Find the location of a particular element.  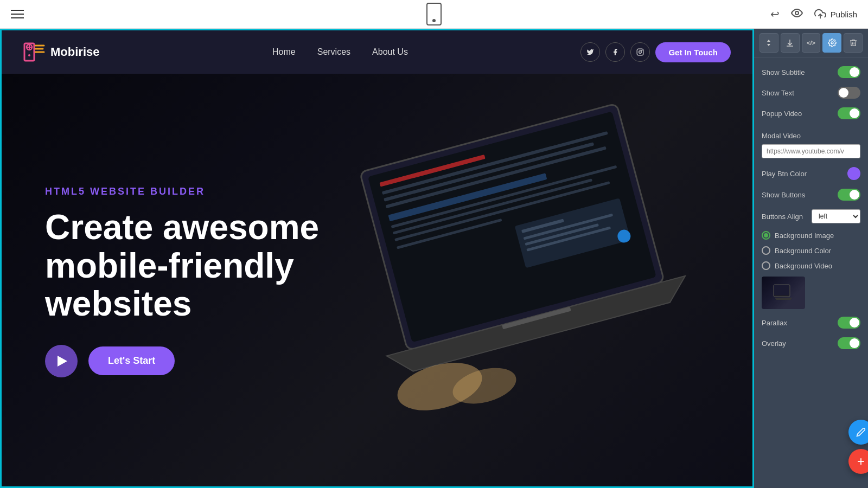

buttons-align-row: Buttons Align left center right is located at coordinates (811, 216).